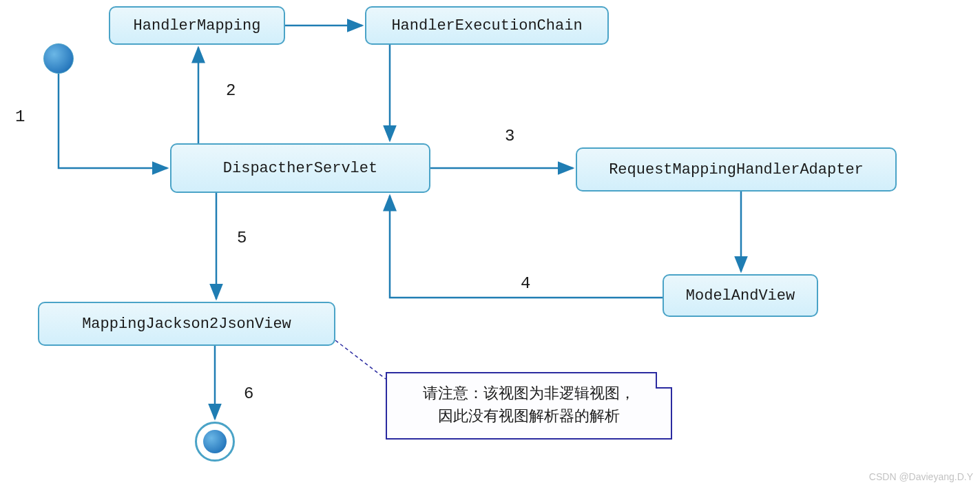 Image resolution: width=980 pixels, height=485 pixels. What do you see at coordinates (921, 477) in the screenshot?
I see `watermark: CSDN @Davieyang.D.Y` at bounding box center [921, 477].